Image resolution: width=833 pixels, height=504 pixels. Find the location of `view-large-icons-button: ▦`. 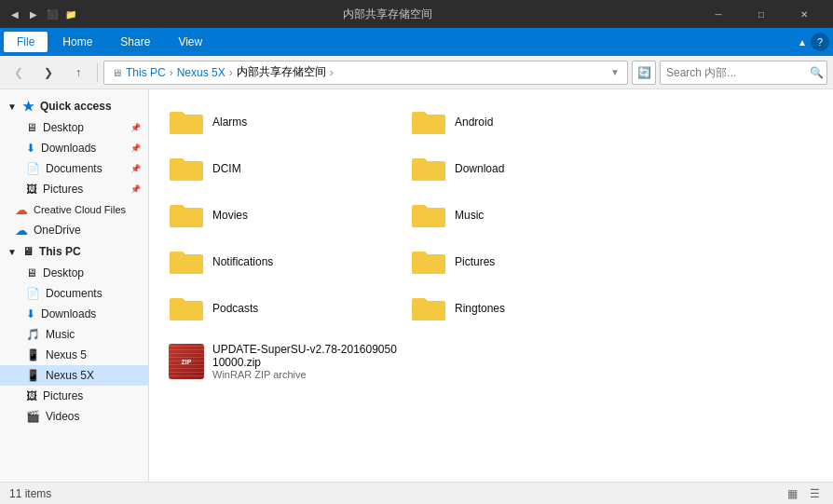

view-large-icons-button: ▦ is located at coordinates (792, 494).